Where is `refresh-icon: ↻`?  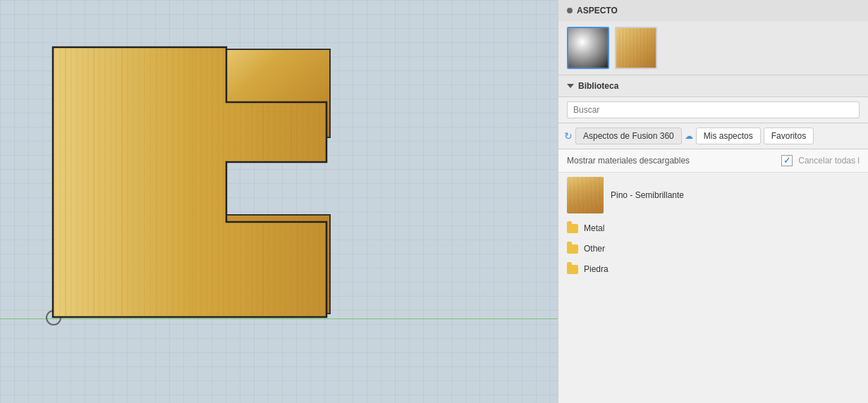 refresh-icon: ↻ is located at coordinates (568, 136).